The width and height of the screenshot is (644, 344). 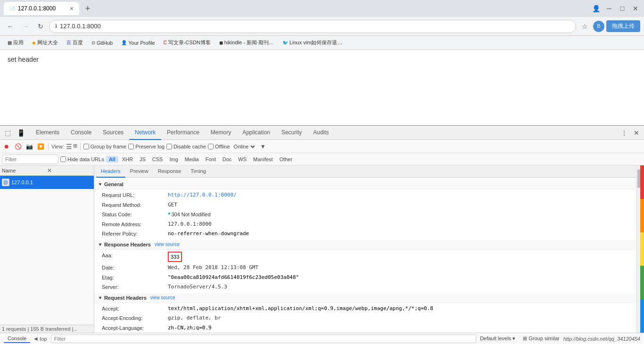 What do you see at coordinates (187, 42) in the screenshot?
I see `bookmark-csdn: C 写文章-CSDN博客` at bounding box center [187, 42].